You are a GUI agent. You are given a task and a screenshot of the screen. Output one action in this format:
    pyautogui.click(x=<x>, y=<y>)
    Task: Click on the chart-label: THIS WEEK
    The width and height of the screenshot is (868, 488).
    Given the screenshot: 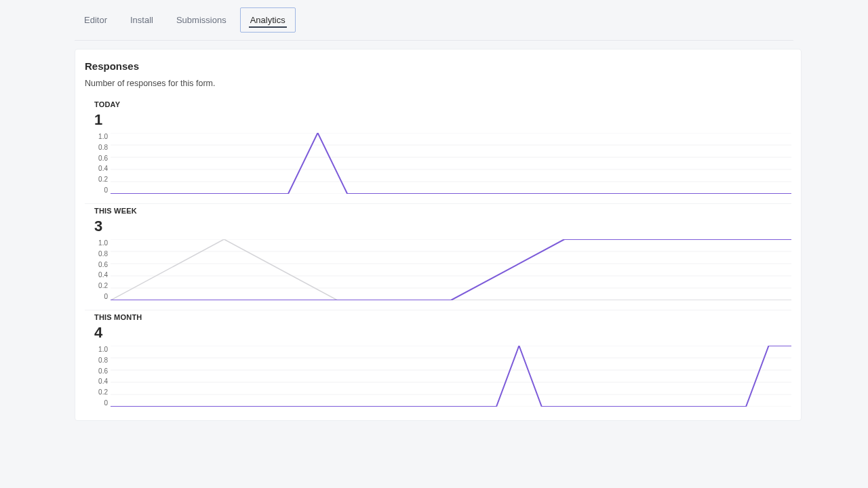 What is the action you would take?
    pyautogui.click(x=443, y=211)
    